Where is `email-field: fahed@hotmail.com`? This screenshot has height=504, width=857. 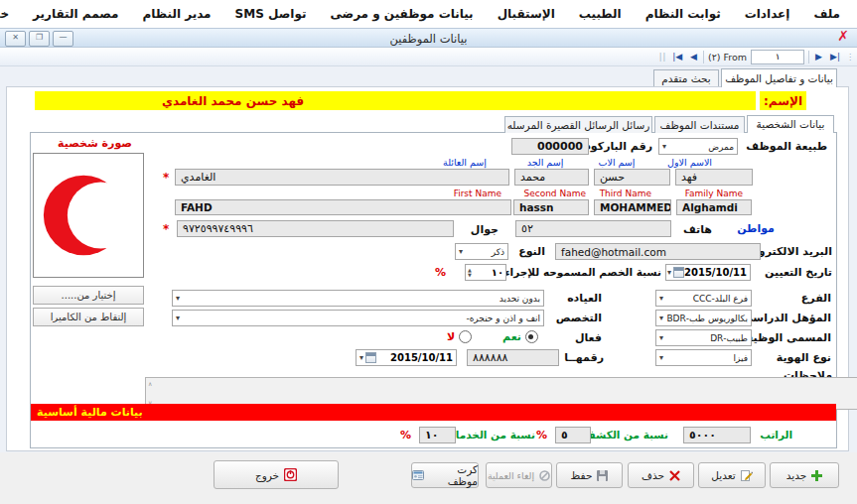 email-field: fahed@hotmail.com is located at coordinates (657, 252).